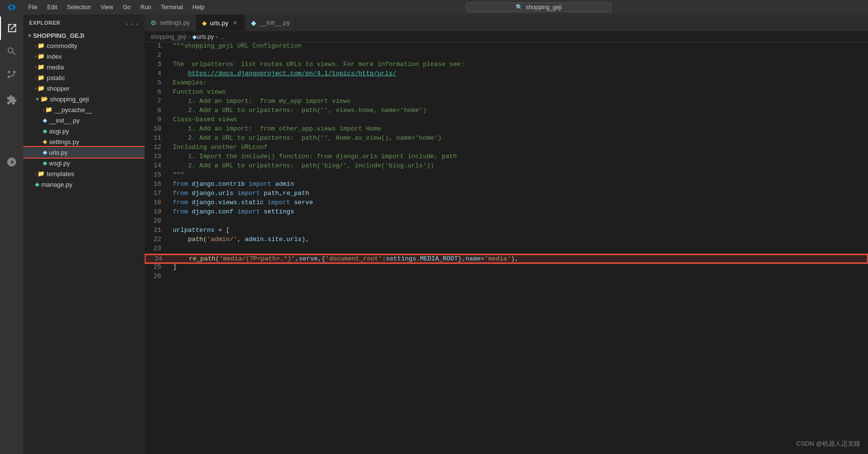  What do you see at coordinates (45, 131) in the screenshot?
I see `asgi-py-icon: ◆` at bounding box center [45, 131].